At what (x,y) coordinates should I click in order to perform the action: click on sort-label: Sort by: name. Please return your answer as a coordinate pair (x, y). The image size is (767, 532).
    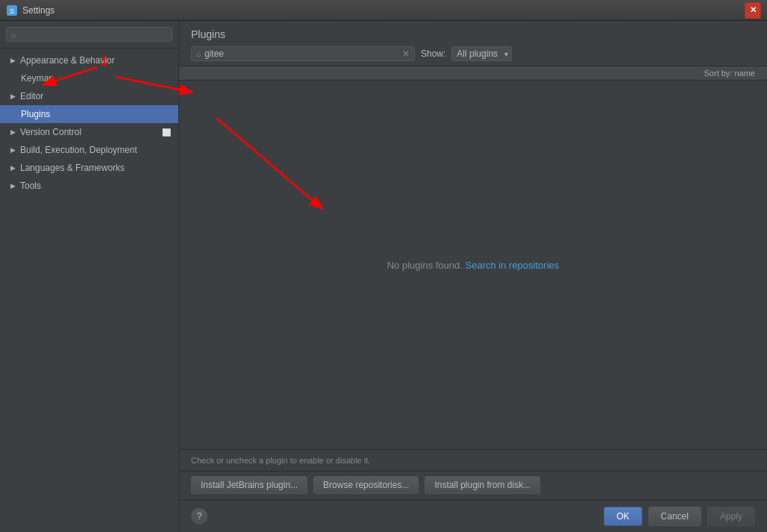
    Looking at the image, I should click on (730, 73).